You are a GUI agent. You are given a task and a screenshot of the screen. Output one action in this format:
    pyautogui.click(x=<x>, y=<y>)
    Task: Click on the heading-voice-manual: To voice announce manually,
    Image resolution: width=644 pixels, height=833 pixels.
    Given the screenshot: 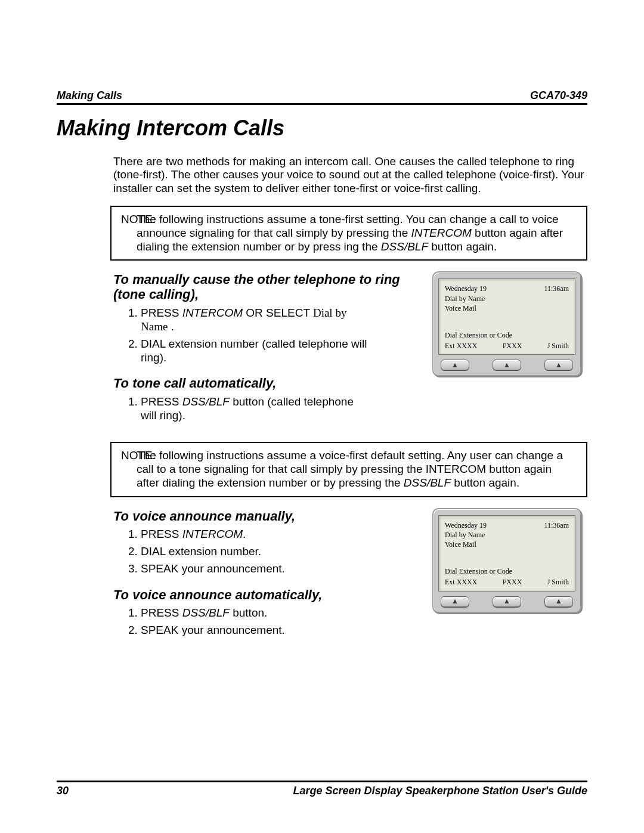 What is the action you would take?
    pyautogui.click(x=270, y=516)
    